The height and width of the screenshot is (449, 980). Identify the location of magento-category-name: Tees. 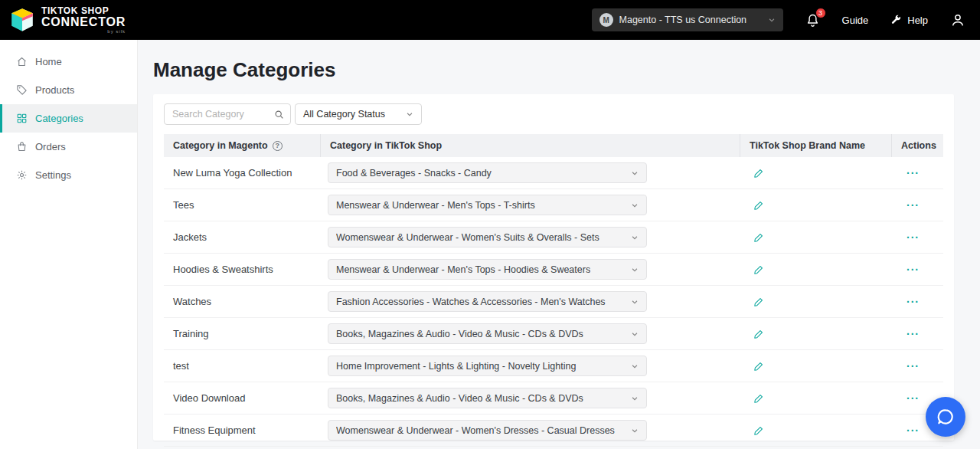
(184, 205).